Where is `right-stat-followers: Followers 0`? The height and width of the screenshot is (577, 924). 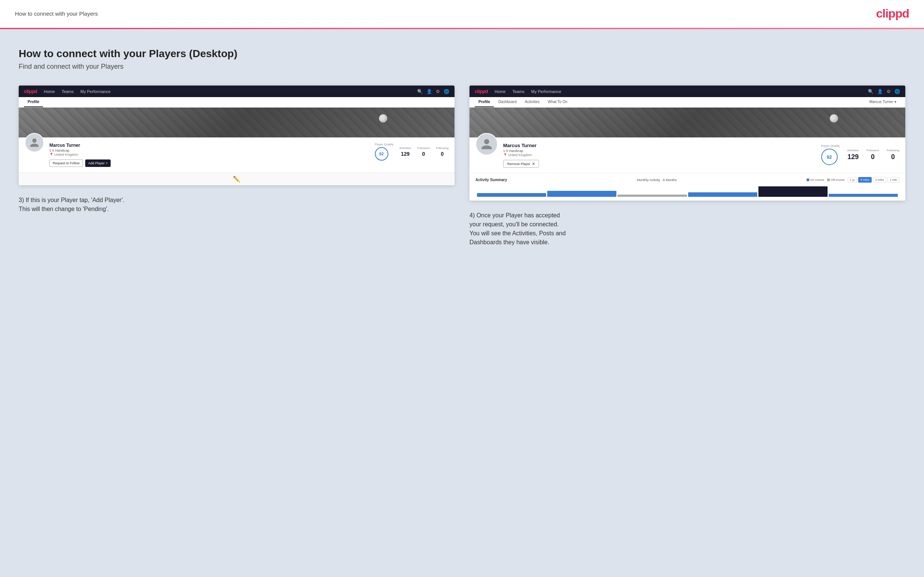
right-stat-followers: Followers 0 is located at coordinates (873, 155).